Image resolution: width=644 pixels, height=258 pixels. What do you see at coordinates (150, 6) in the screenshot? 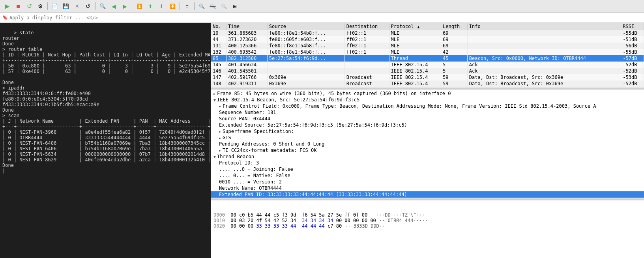
I see `go-prev-button: ⬆` at bounding box center [150, 6].